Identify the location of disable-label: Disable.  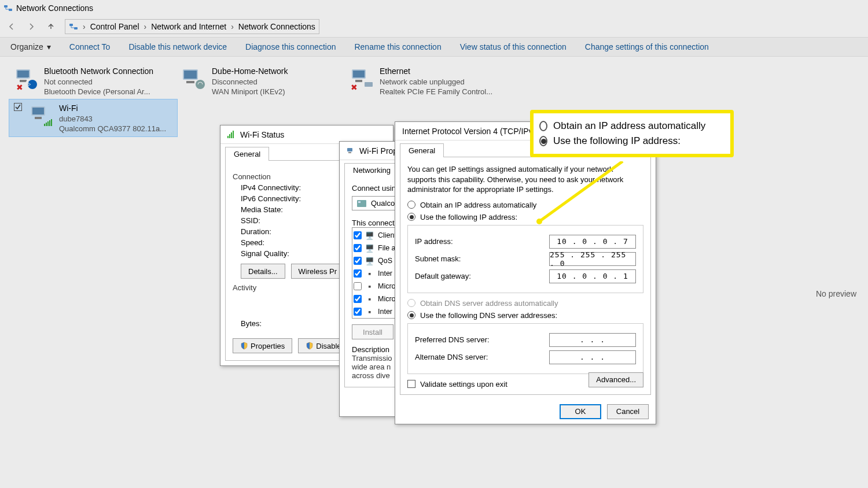
(329, 346).